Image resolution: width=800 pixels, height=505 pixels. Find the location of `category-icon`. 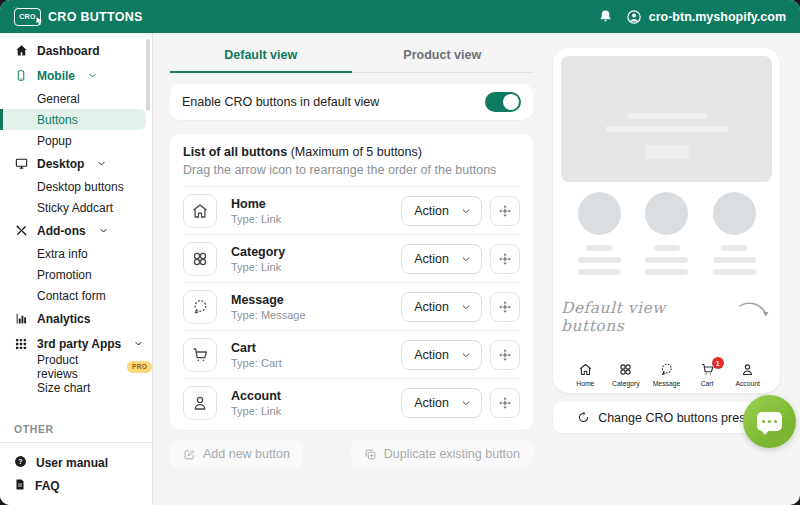

category-icon is located at coordinates (200, 259).